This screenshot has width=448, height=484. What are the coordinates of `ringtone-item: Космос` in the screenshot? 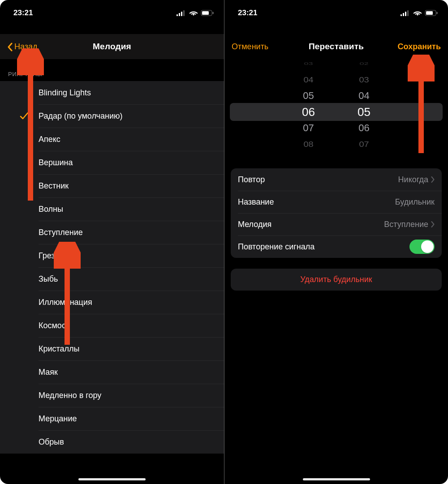 It's located at (112, 326).